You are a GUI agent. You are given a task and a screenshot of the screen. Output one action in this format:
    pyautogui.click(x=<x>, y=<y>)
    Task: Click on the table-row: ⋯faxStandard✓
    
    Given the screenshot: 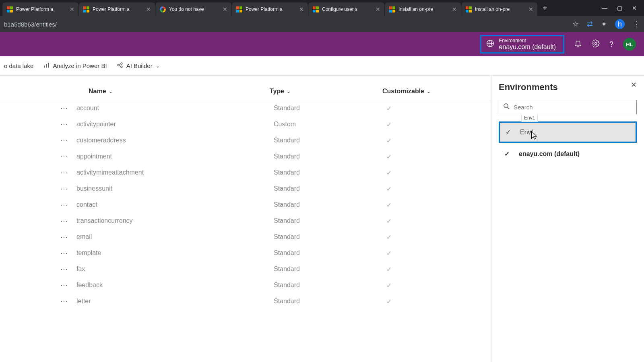 What is the action you would take?
    pyautogui.click(x=246, y=269)
    